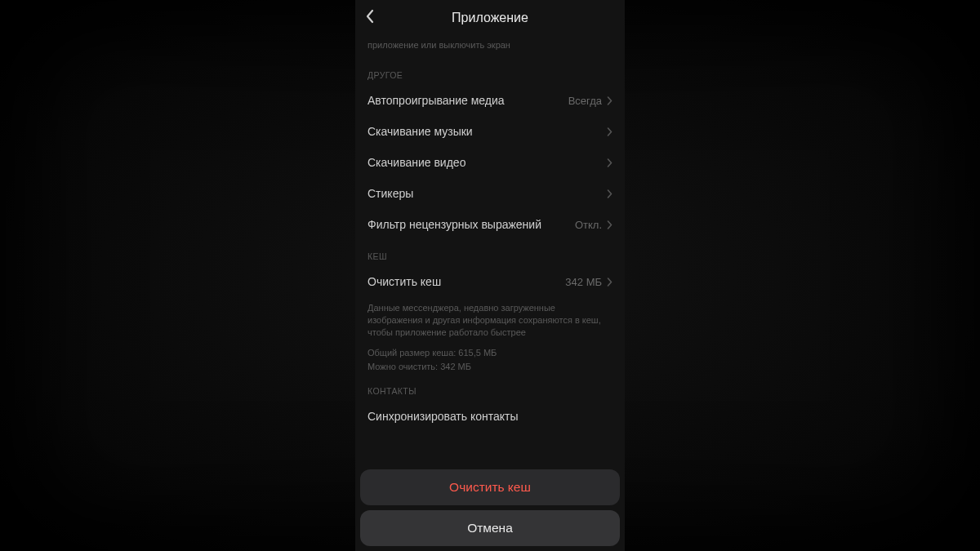 Image resolution: width=980 pixels, height=551 pixels. What do you see at coordinates (490, 416) in the screenshot?
I see `row-sync-contacts: Синхронизировать контакты` at bounding box center [490, 416].